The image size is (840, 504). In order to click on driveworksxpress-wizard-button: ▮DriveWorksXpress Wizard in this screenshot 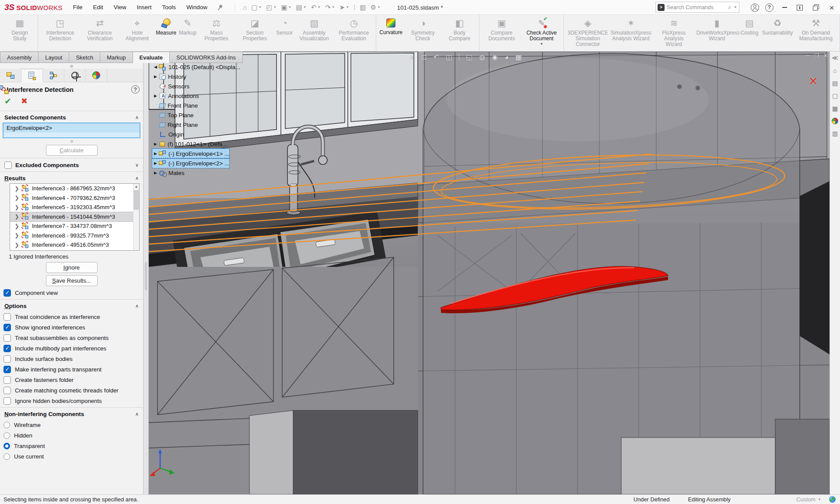, I will do `click(717, 29)`.